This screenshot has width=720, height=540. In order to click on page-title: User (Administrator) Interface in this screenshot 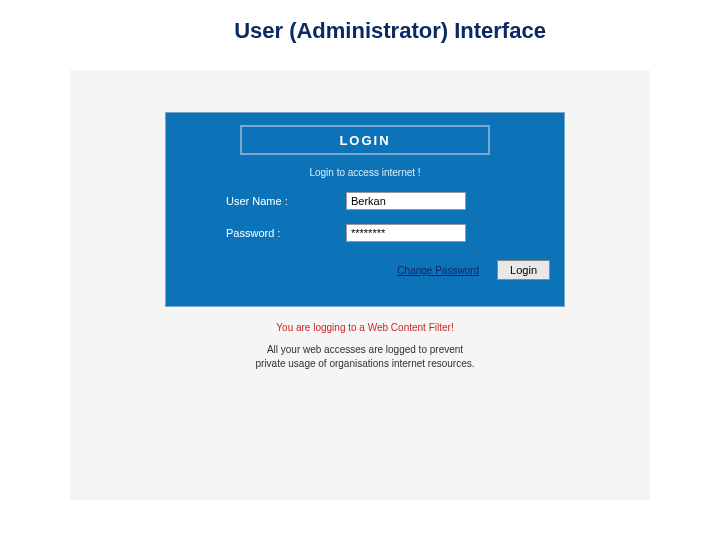, I will do `click(390, 26)`.